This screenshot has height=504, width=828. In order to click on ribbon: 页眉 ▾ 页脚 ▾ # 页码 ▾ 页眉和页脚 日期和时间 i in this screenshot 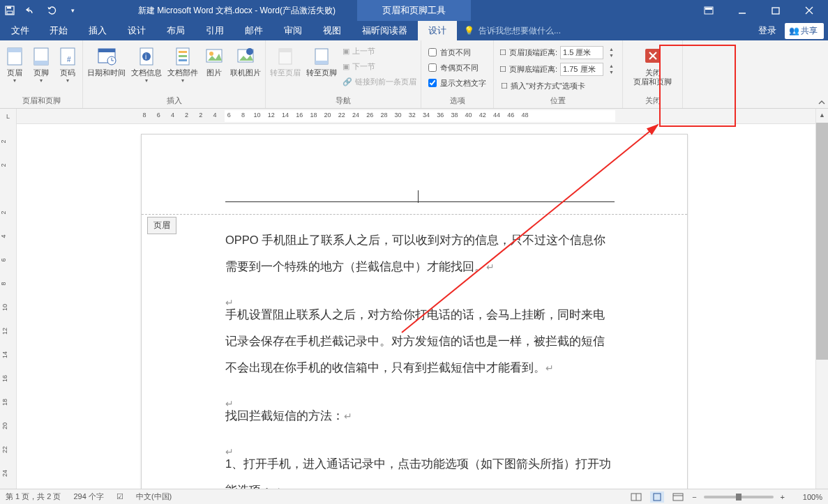, I will do `click(414, 75)`.